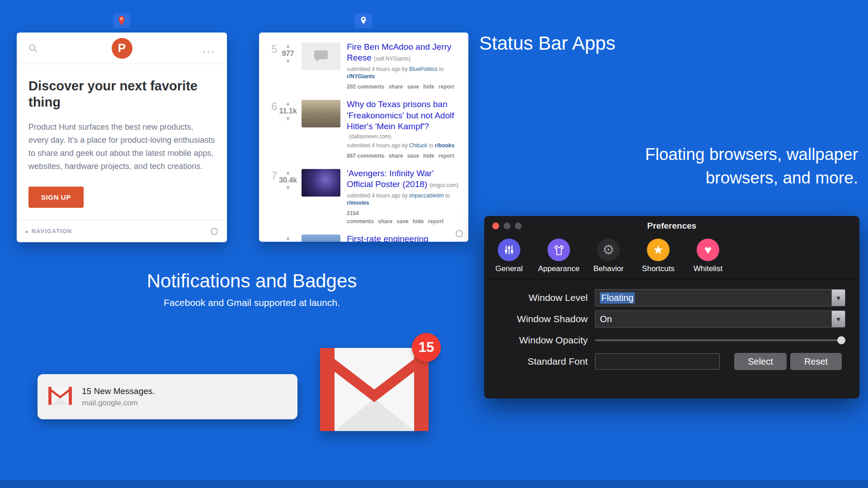 The image size is (868, 488). What do you see at coordinates (321, 183) in the screenshot?
I see `post-thumbnail-poster` at bounding box center [321, 183].